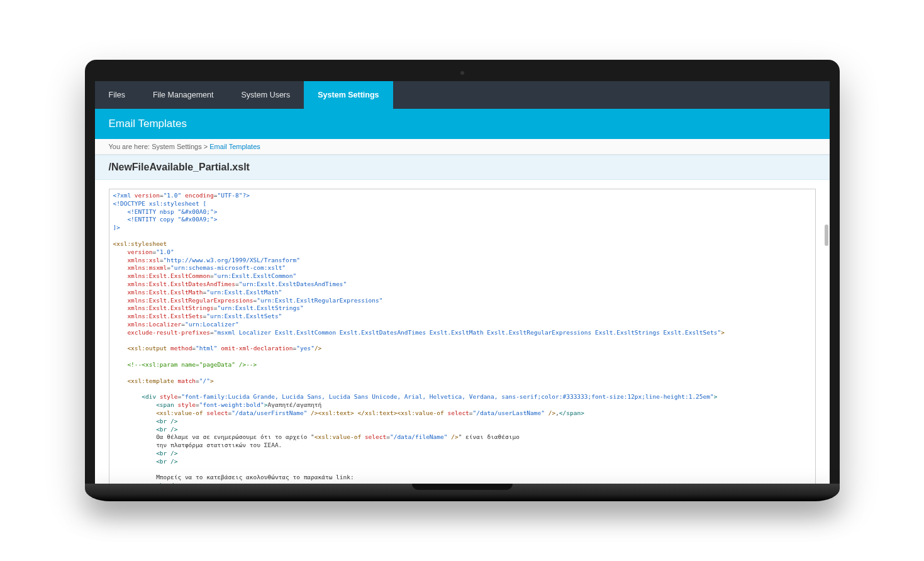 This screenshot has height=561, width=924. I want to click on code-line: xmlns:Exslt.ExsltDatesAndTimes="urn:Exsl…, so click(462, 284).